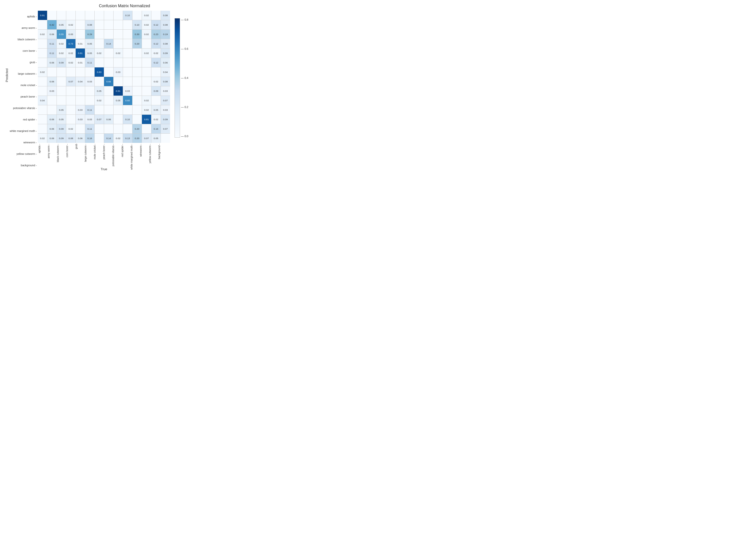 The image size is (747, 560). What do you see at coordinates (128, 119) in the screenshot?
I see `matrix-cell: 0.10` at bounding box center [128, 119].